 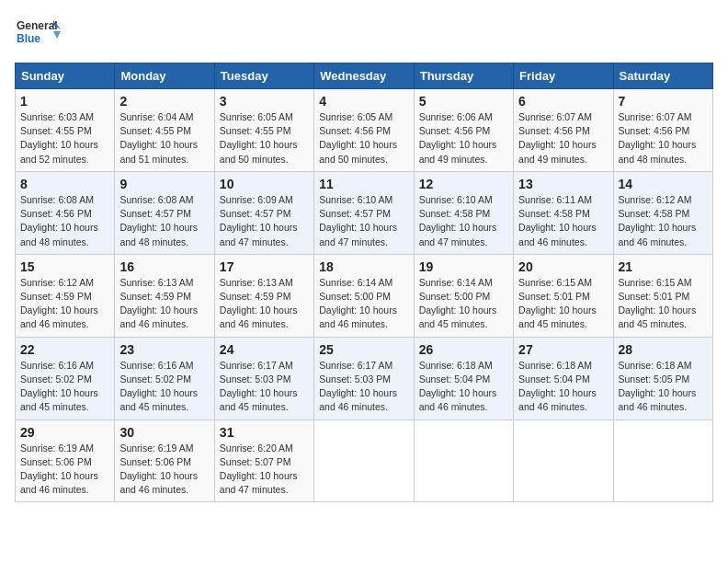 What do you see at coordinates (64, 221) in the screenshot?
I see `day-detail: Sunrise: 6:08 AMSunset: 4:56 PMDaylight:…` at bounding box center [64, 221].